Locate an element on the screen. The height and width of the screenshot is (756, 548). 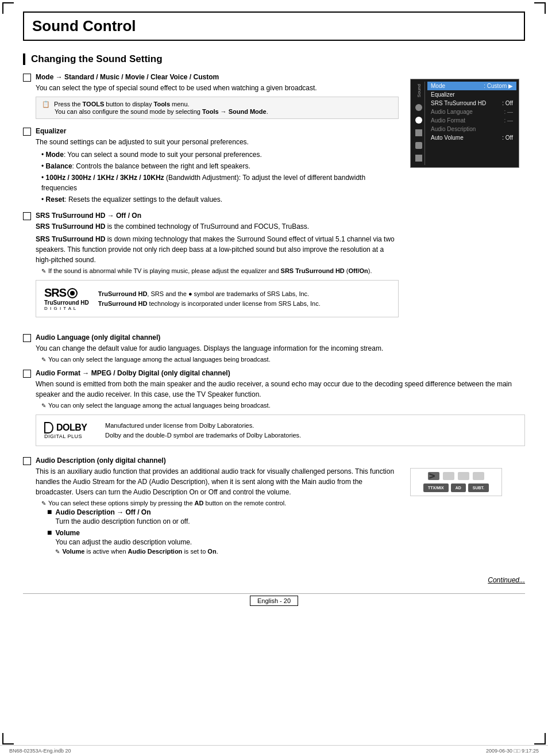
srs-trademark-box: SRS TruSurround HD D I G I T A L TruSurr… is located at coordinates (217, 299).